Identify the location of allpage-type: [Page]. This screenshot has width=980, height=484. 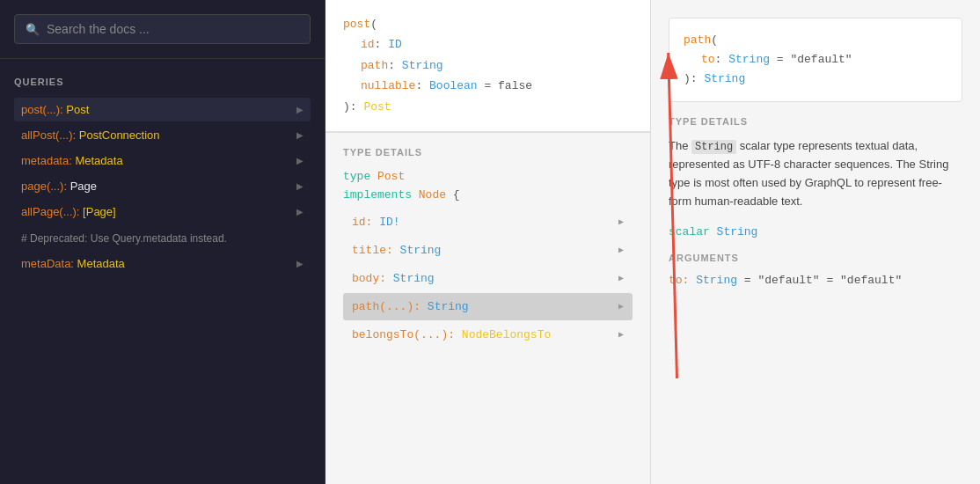
(99, 211).